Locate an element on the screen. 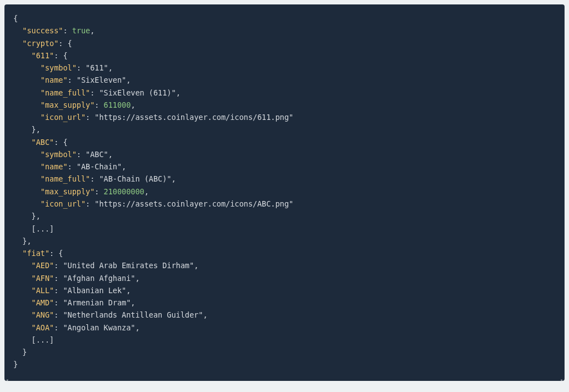  val-fiat-ang: "Netherlands Antillean Guilder" is located at coordinates (133, 315).